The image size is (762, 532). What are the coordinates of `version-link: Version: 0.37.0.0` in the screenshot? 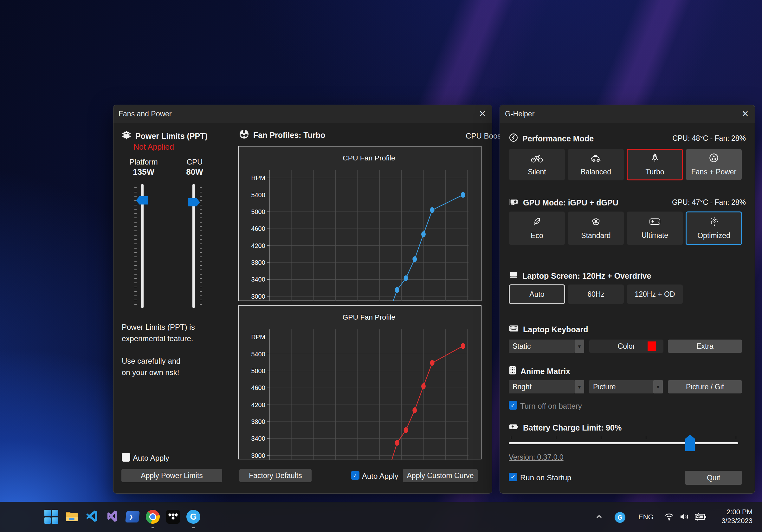 It's located at (536, 457).